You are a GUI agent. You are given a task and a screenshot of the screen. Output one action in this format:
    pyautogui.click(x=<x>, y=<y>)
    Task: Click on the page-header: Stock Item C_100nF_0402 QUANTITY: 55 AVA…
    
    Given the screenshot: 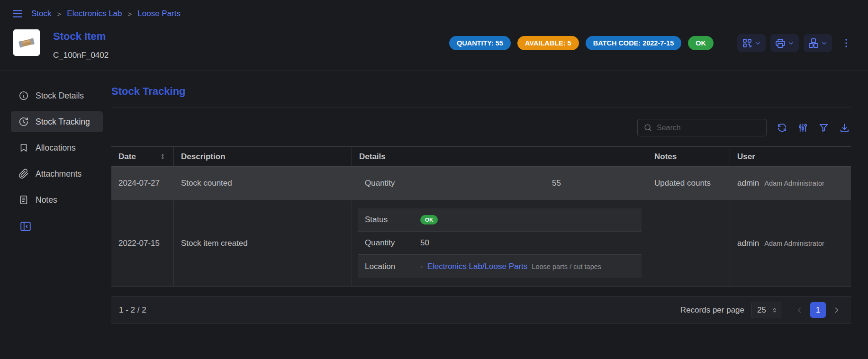 What is the action you would take?
    pyautogui.click(x=434, y=42)
    